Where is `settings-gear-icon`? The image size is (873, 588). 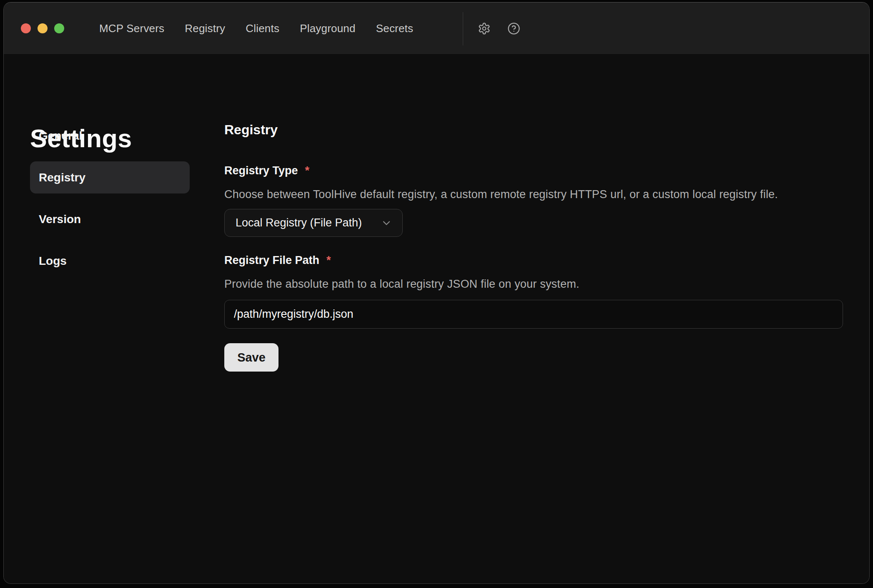
settings-gear-icon is located at coordinates (484, 29).